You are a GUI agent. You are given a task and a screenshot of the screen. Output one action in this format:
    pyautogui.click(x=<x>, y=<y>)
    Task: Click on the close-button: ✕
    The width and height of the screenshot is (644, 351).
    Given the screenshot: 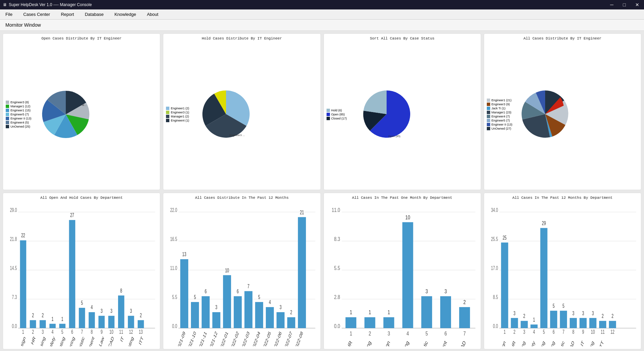 What is the action you would take?
    pyautogui.click(x=637, y=5)
    